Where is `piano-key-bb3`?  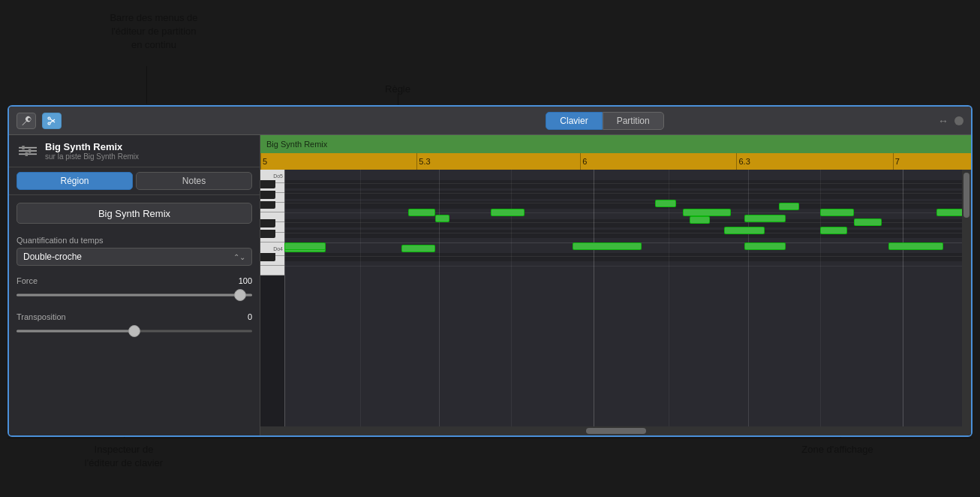
piano-key-bb3 is located at coordinates (268, 257).